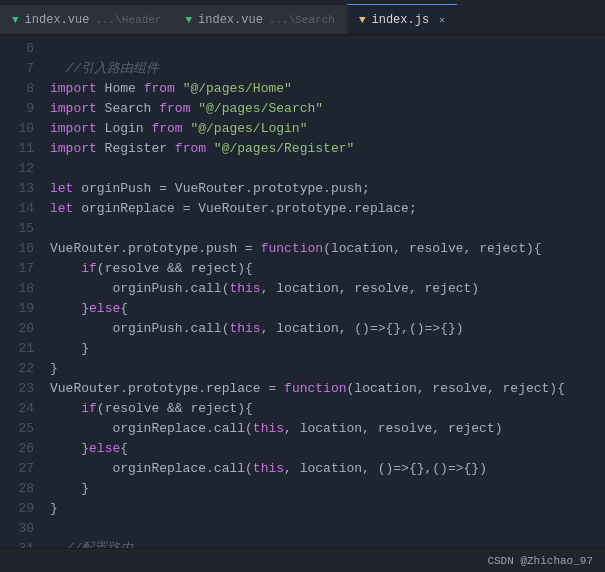 Image resolution: width=605 pixels, height=572 pixels. I want to click on tab-close-button: ✕, so click(442, 20).